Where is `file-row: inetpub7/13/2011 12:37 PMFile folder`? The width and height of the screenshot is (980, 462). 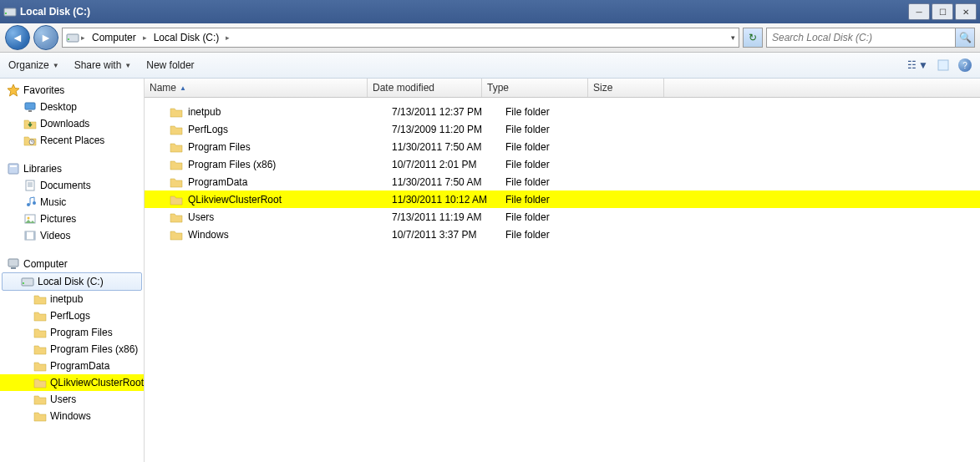 file-row: inetpub7/13/2011 12:37 PMFile folder is located at coordinates (562, 112).